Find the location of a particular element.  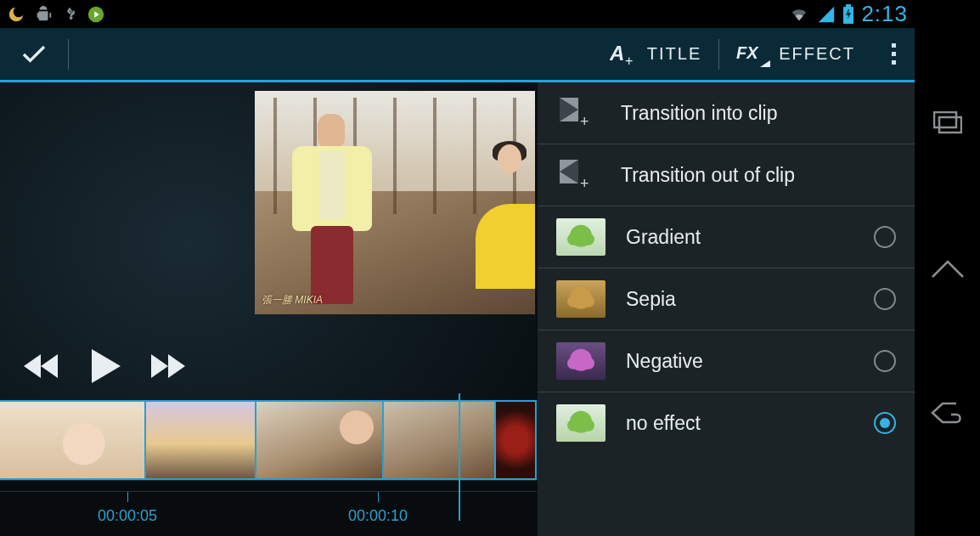

fx-icon: FX is located at coordinates (753, 54).